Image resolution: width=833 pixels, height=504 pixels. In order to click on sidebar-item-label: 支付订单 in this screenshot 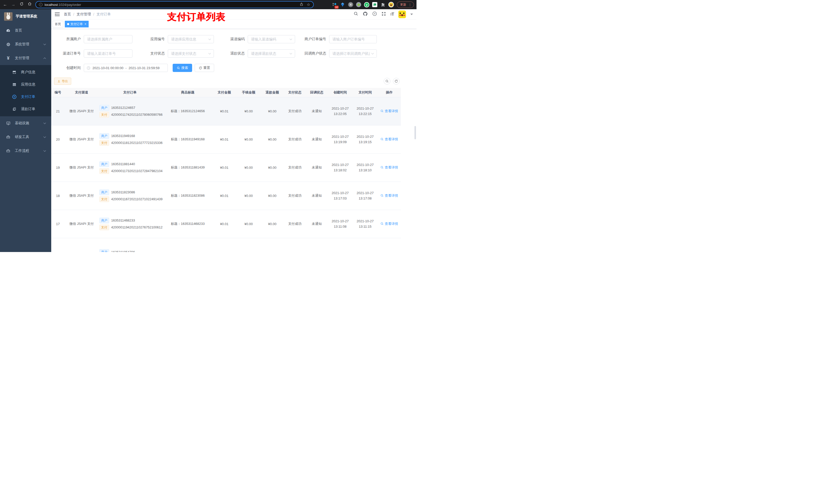, I will do `click(28, 97)`.